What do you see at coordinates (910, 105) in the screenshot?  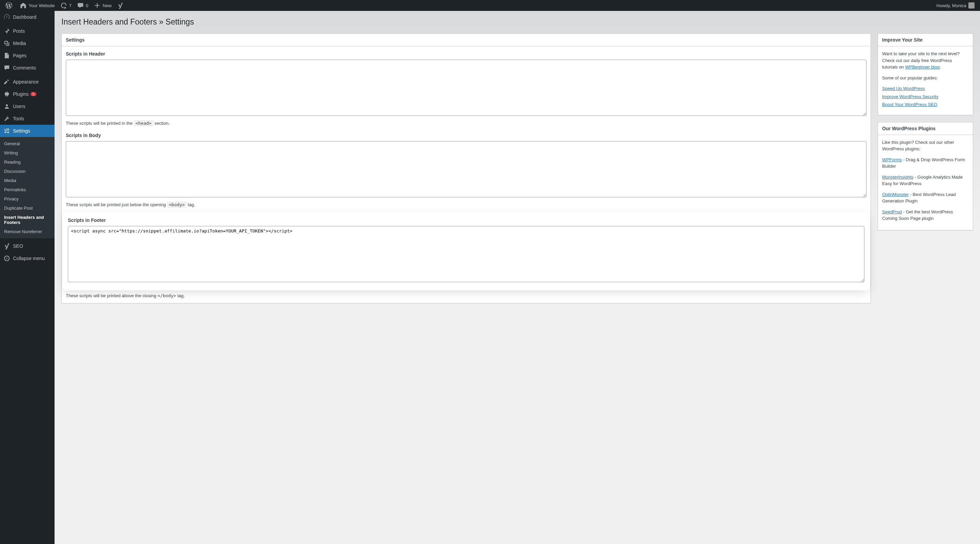 I see `guide-link-seo: Boost Your WordPress SEO` at bounding box center [910, 105].